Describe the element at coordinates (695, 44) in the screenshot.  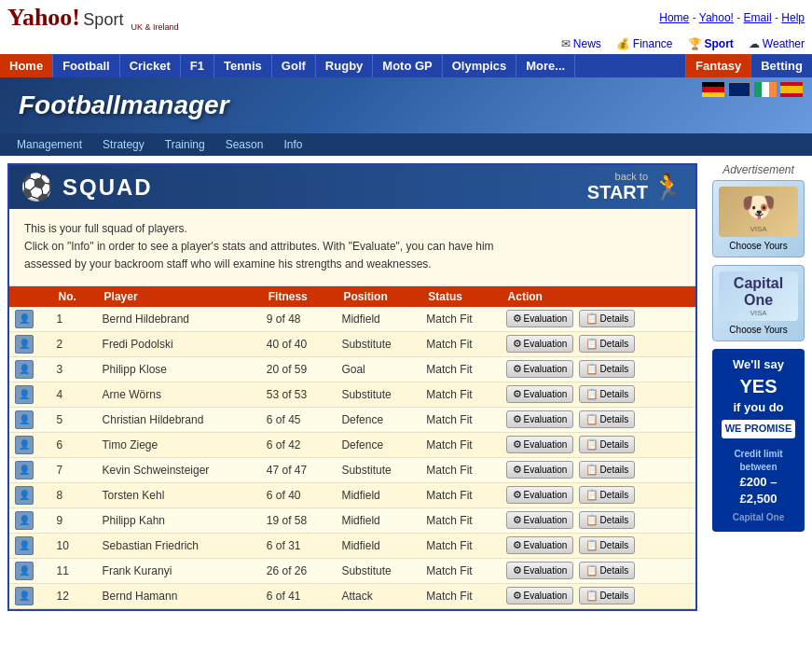
I see `sport-icon: 🏆` at that location.